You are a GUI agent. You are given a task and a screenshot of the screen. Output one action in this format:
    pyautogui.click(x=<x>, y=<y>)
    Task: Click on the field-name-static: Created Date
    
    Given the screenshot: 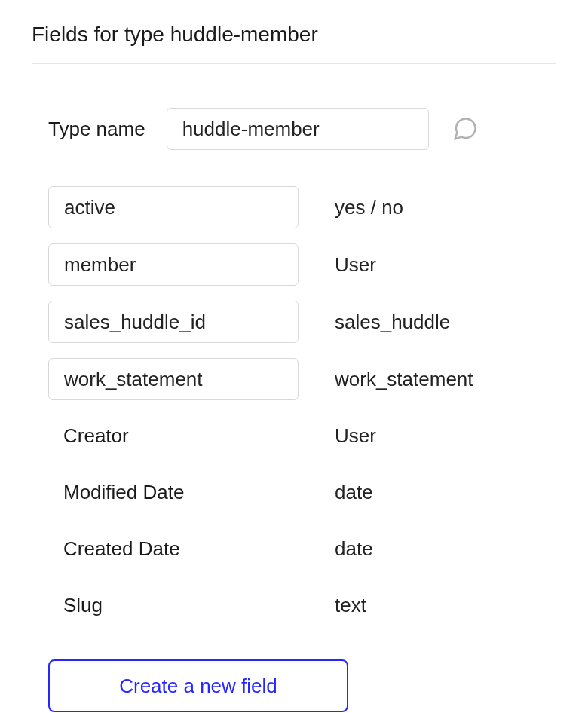 What is the action you would take?
    pyautogui.click(x=173, y=549)
    